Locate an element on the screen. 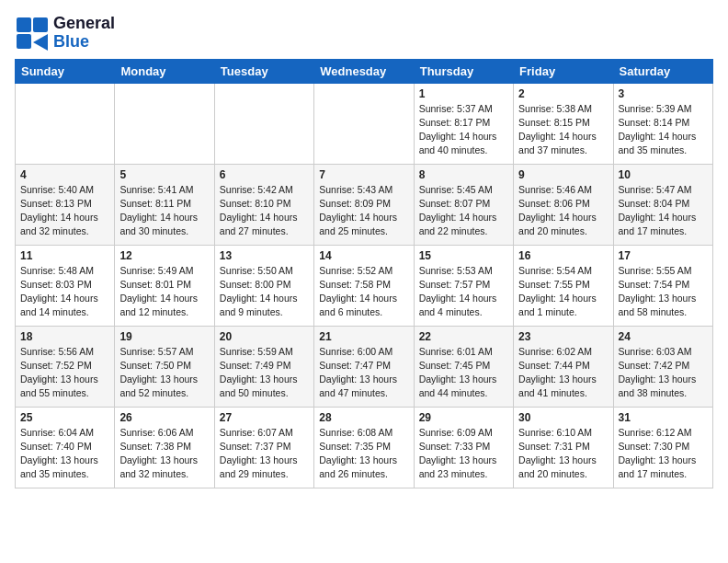 The width and height of the screenshot is (728, 563). calendar-cell: 5Sunrise: 5:41 AM Sunset: 8:11 PM Daylig… is located at coordinates (165, 204).